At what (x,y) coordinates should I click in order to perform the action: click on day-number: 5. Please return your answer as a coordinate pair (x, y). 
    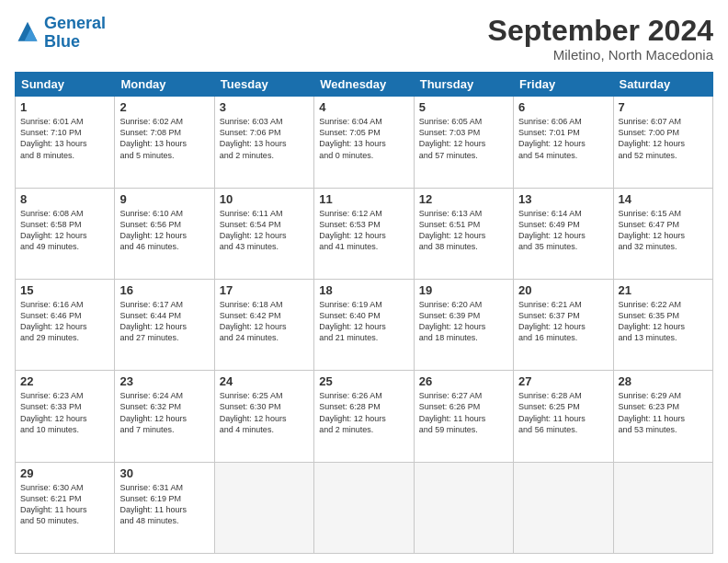
    Looking at the image, I should click on (463, 107).